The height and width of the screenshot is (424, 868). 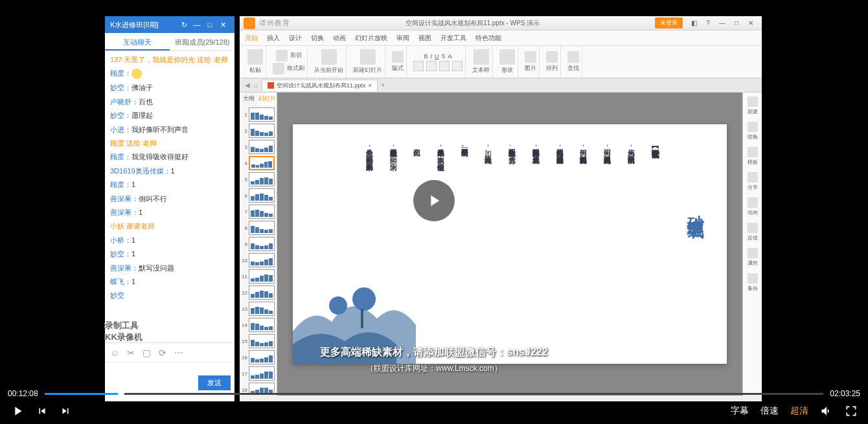 I want to click on side-tool-属性: 属性, so click(x=753, y=258).